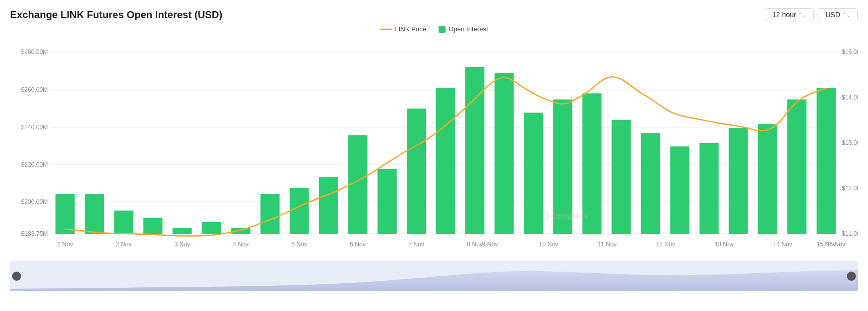 Image resolution: width=868 pixels, height=311 pixels. What do you see at coordinates (17, 276) in the screenshot?
I see `minimap-left-handle` at bounding box center [17, 276].